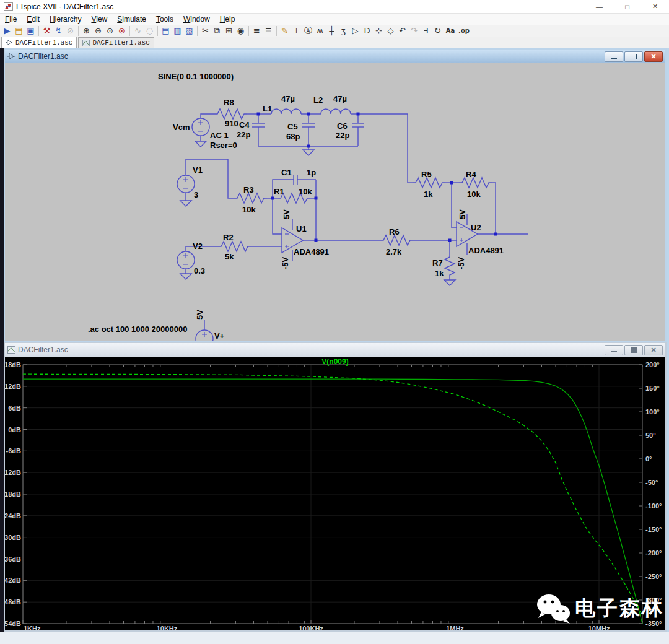  What do you see at coordinates (286, 172) in the screenshot?
I see `schematic-label: C1` at bounding box center [286, 172].